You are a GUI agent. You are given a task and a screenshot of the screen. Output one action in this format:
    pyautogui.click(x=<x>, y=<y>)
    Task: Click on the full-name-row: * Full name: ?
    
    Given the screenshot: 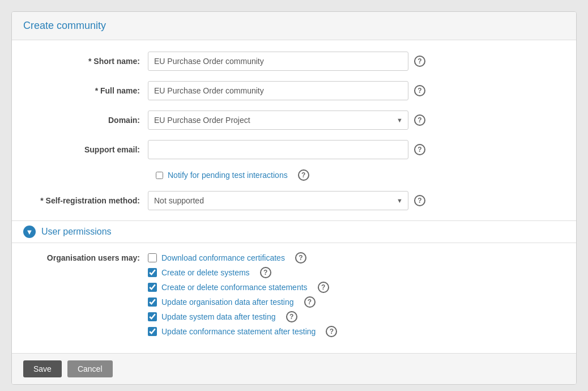 What is the action you would take?
    pyautogui.click(x=294, y=91)
    